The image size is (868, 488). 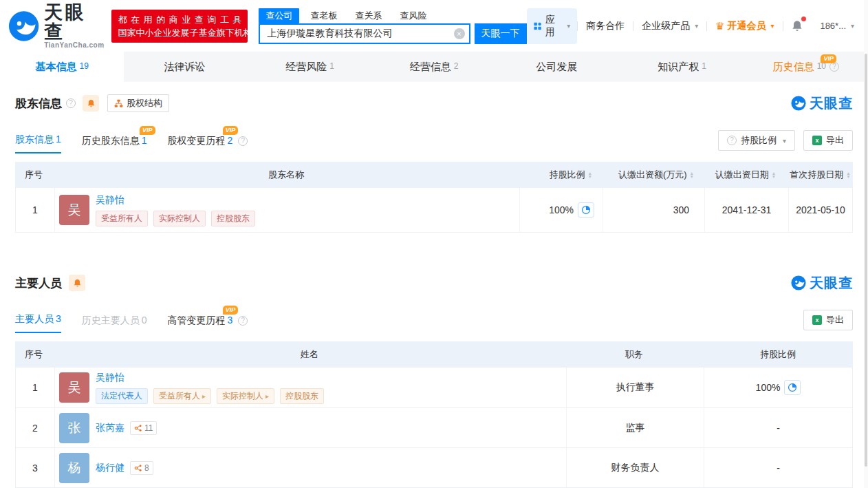 I want to click on tab-legal-litigation: 法律诉讼, so click(x=186, y=67).